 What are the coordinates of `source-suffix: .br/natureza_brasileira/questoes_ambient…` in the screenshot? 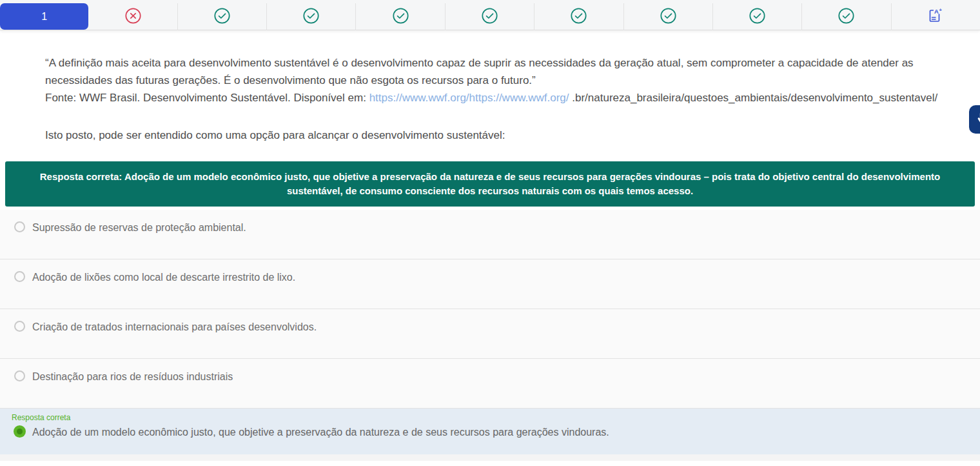 It's located at (754, 98).